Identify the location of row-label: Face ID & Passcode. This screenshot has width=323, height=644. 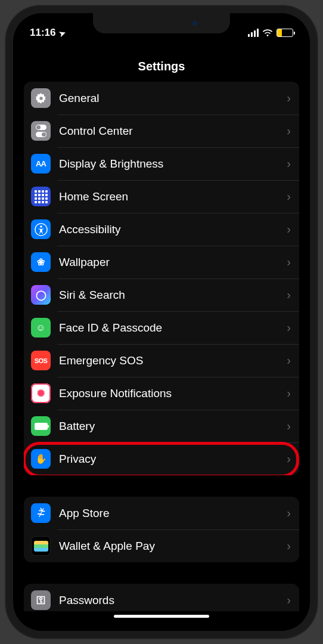
(173, 328).